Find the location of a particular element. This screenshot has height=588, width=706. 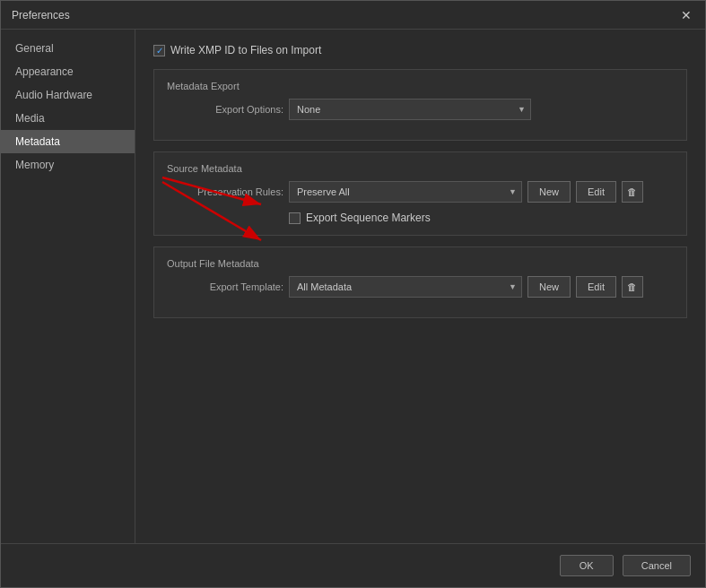

output-new-button: New is located at coordinates (549, 287).